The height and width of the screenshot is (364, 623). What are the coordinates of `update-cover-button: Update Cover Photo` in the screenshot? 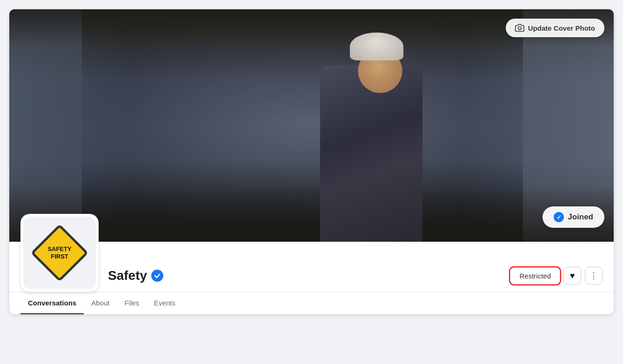 It's located at (555, 28).